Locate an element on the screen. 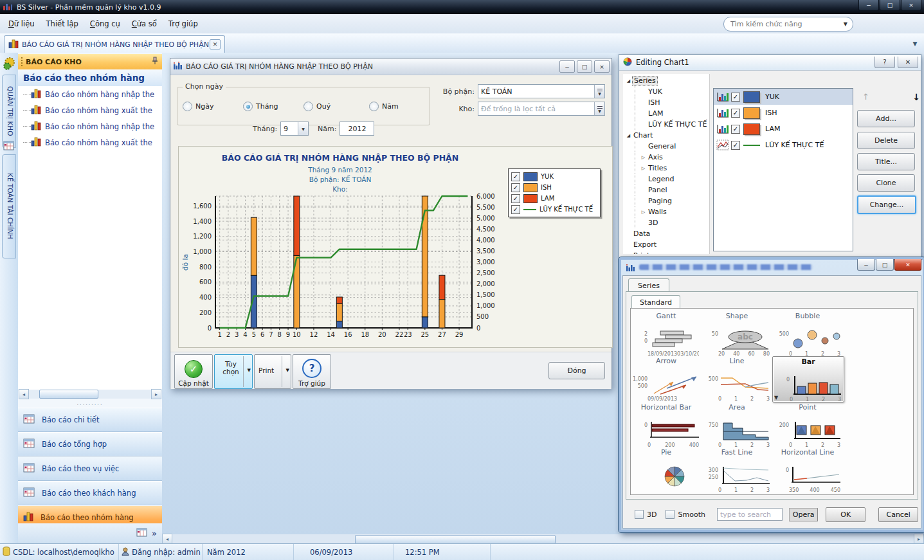 The image size is (924, 560). year-input: 2012 is located at coordinates (357, 129).